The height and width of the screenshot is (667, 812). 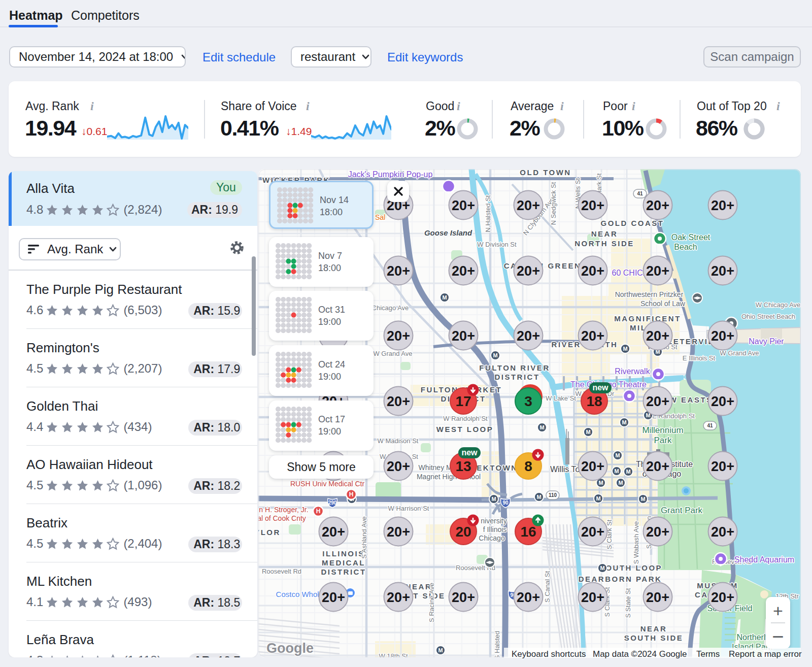 What do you see at coordinates (699, 358) in the screenshot?
I see `svg-text: E Illinois St` at bounding box center [699, 358].